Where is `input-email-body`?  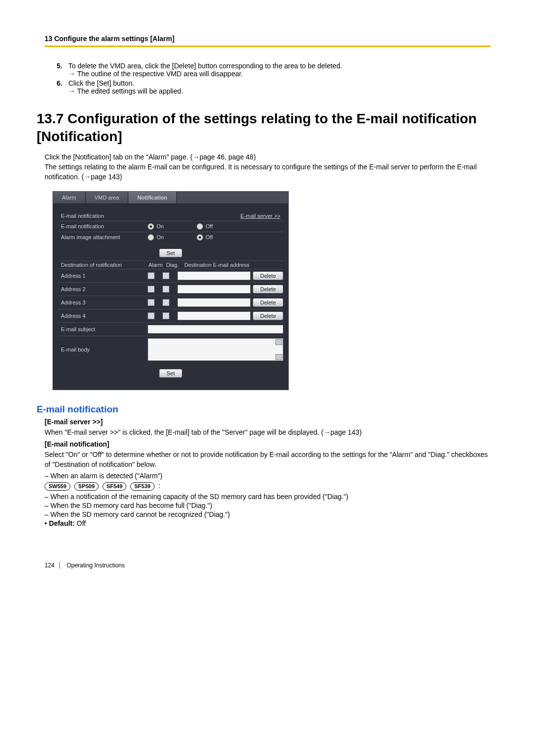 input-email-body is located at coordinates (215, 350).